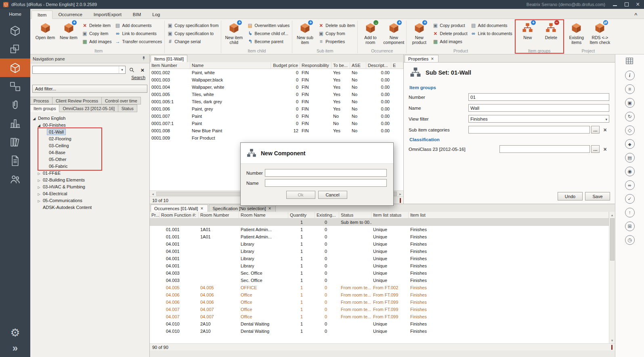 The height and width of the screenshot is (357, 644). I want to click on upload-icon, so click(630, 213).